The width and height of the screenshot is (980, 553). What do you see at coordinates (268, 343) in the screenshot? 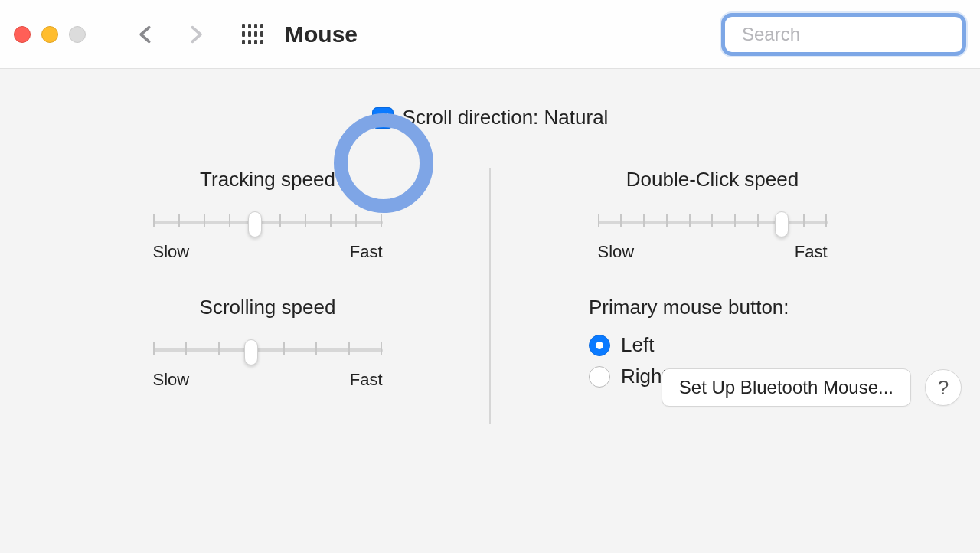
I see `scrolling-speed-group: Scrolling speed Slow Fast` at bounding box center [268, 343].